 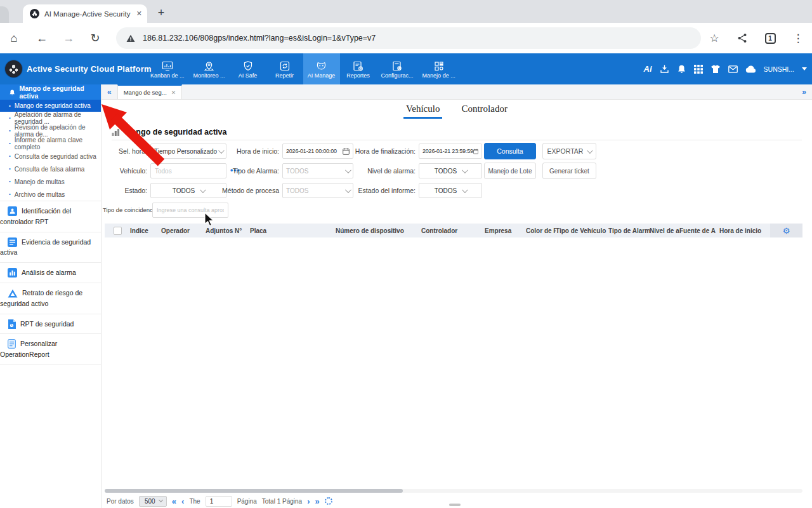 I want to click on end-time-input: 2026-01-21 23:59:59, so click(x=450, y=151).